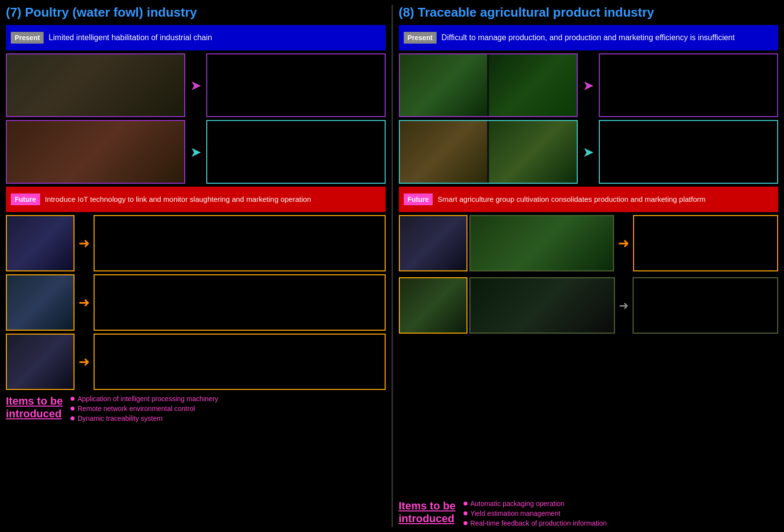 Image resolution: width=784 pixels, height=532 pixels. I want to click on left-item-3: Dynamic traceability system, so click(144, 418).